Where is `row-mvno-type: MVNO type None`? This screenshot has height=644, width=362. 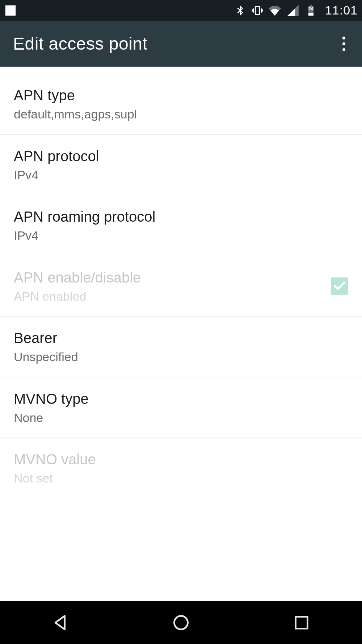 row-mvno-type: MVNO type None is located at coordinates (181, 408).